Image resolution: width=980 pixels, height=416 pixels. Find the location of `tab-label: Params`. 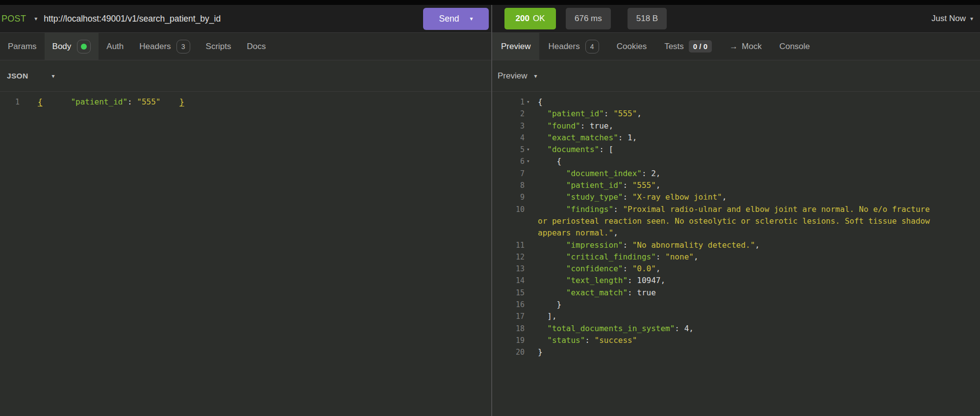

tab-label: Params is located at coordinates (23, 47).